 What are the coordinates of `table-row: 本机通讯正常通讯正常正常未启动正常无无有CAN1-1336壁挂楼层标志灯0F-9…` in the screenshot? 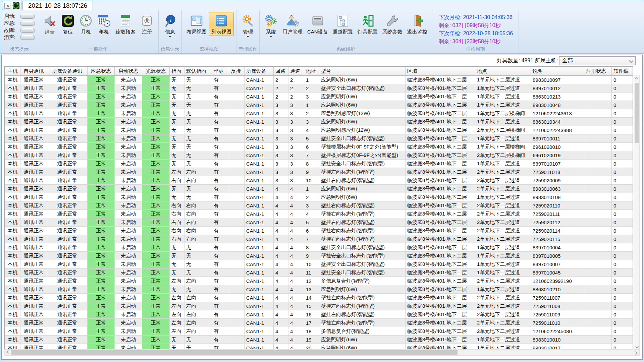 It's located at (319, 147).